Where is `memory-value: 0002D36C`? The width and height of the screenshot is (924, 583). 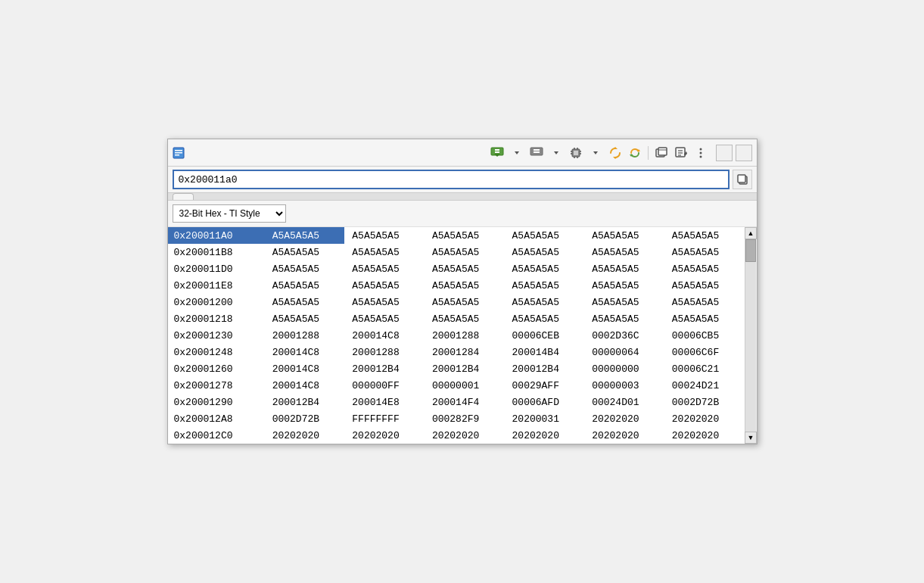 memory-value: 0002D36C is located at coordinates (624, 335).